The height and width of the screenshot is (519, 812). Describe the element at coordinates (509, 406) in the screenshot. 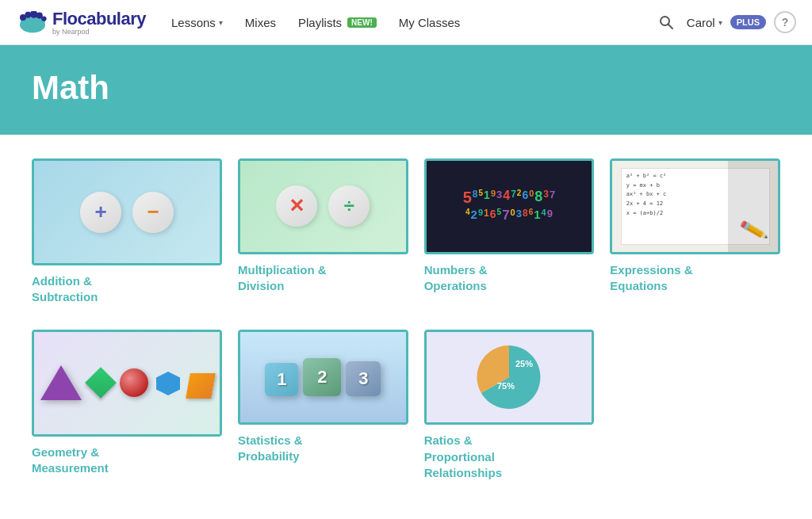

I see `card-ratios-proportional: 75% 25% Ratios &ProportionalRelationship…` at that location.